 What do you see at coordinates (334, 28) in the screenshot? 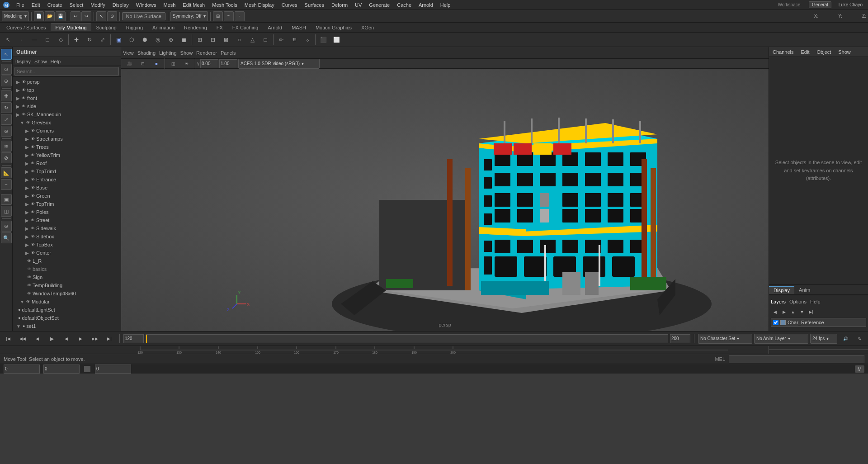
I see `tab-motion-graphics: Motion Graphics` at bounding box center [334, 28].